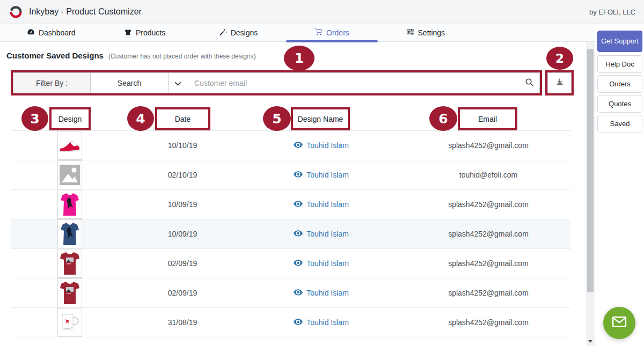  Describe the element at coordinates (182, 175) in the screenshot. I see `date-value: 02/10/19` at that location.